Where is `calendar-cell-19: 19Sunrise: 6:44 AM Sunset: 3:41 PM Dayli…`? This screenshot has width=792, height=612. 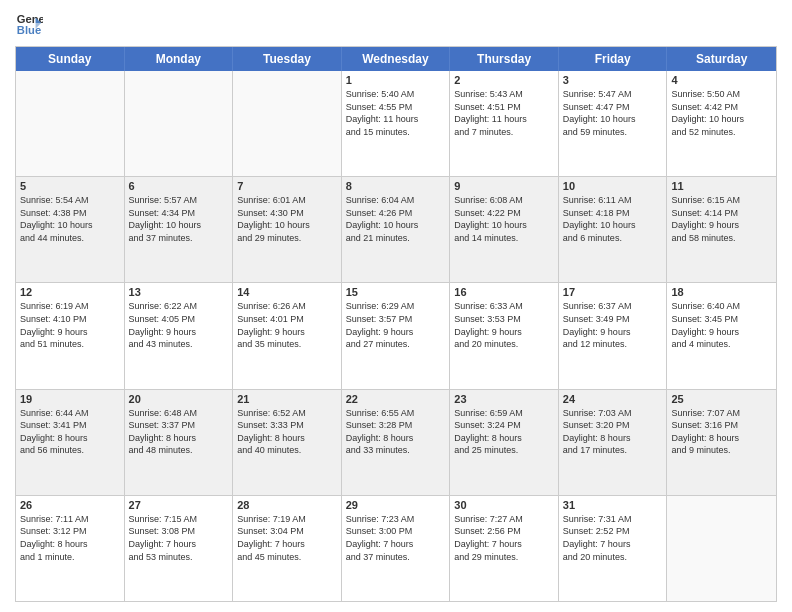
calendar-cell-19: 19Sunrise: 6:44 AM Sunset: 3:41 PM Dayli… is located at coordinates (70, 442).